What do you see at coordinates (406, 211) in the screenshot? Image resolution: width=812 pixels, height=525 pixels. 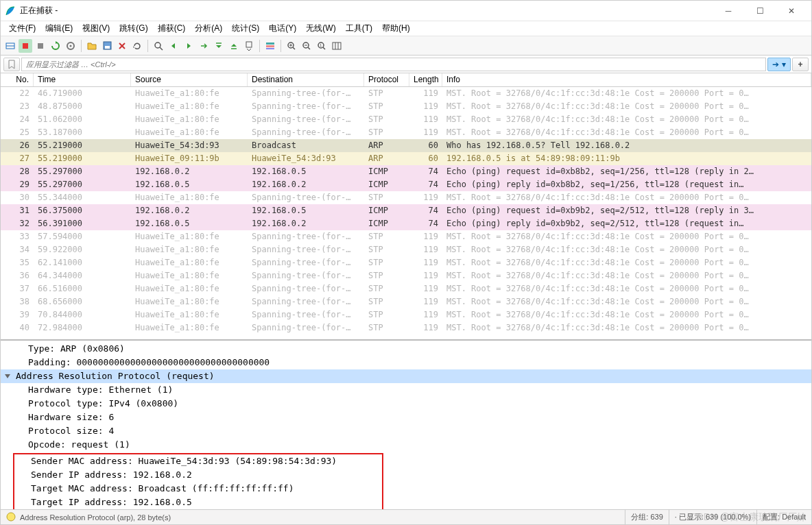 I see `packet-row: 3156.375000192.168.0.2192.168.0.5ICMP74E…` at bounding box center [406, 211].